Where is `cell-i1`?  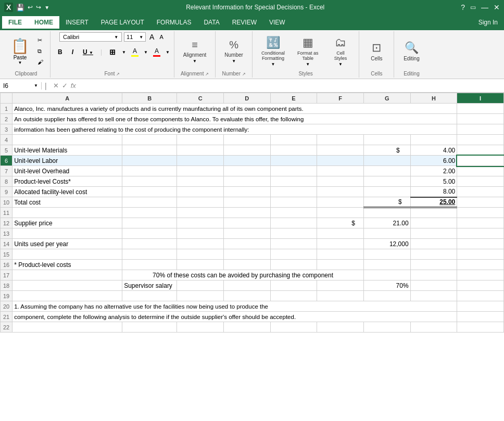
cell-i1 is located at coordinates (481, 109).